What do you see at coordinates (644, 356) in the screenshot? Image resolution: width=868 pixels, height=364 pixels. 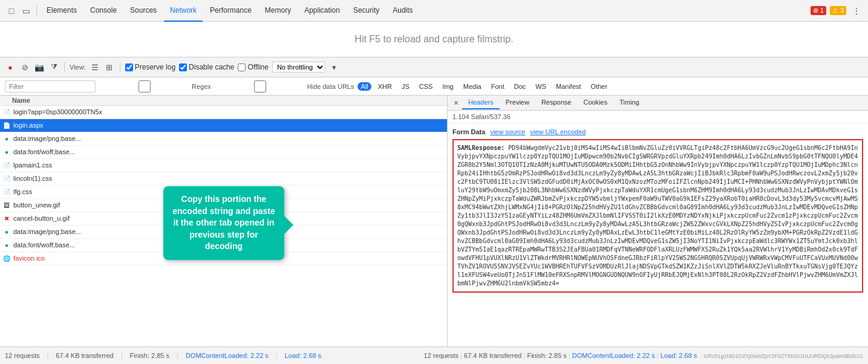 I see `status-right: 12 requests | 67.4 KB transferred | Fini…` at bounding box center [644, 356].